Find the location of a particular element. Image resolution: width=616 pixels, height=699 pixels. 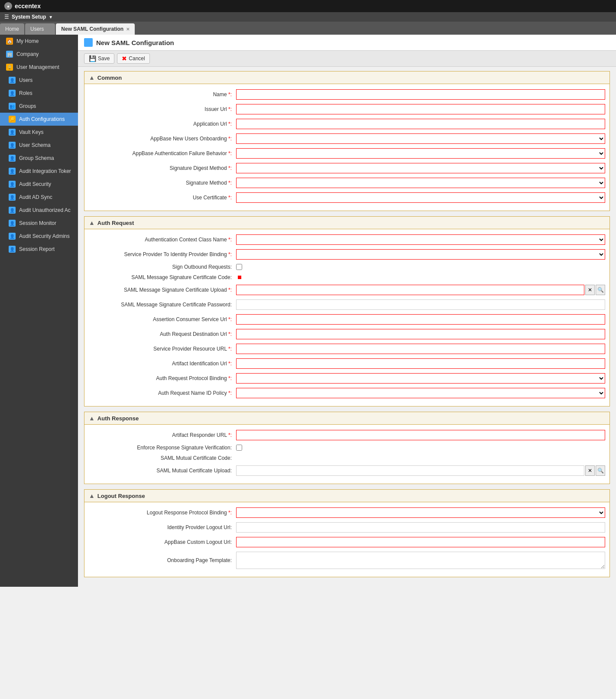

vault-icon: 👤 is located at coordinates (12, 132).